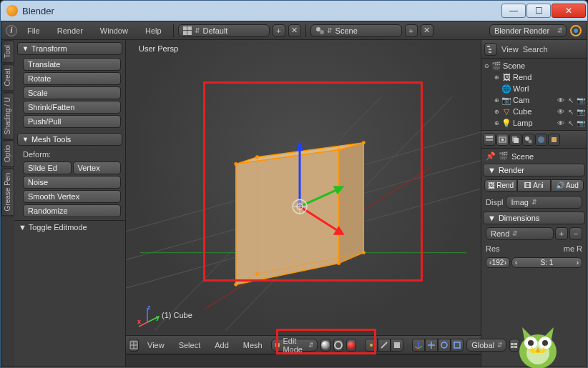 Image resolution: width=588 pixels, height=368 pixels. I want to click on tab-grease-pencil: Grease Pen, so click(8, 192).